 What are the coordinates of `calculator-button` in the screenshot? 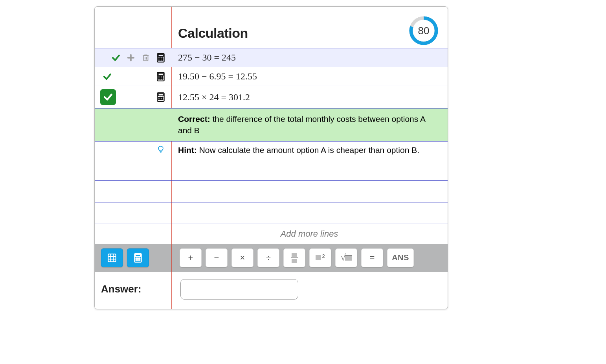 It's located at (138, 258).